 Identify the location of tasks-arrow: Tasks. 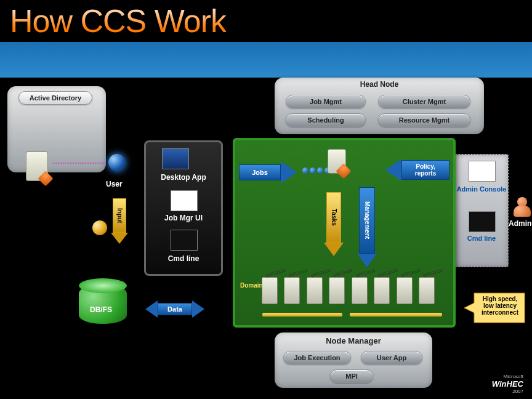
(334, 224).